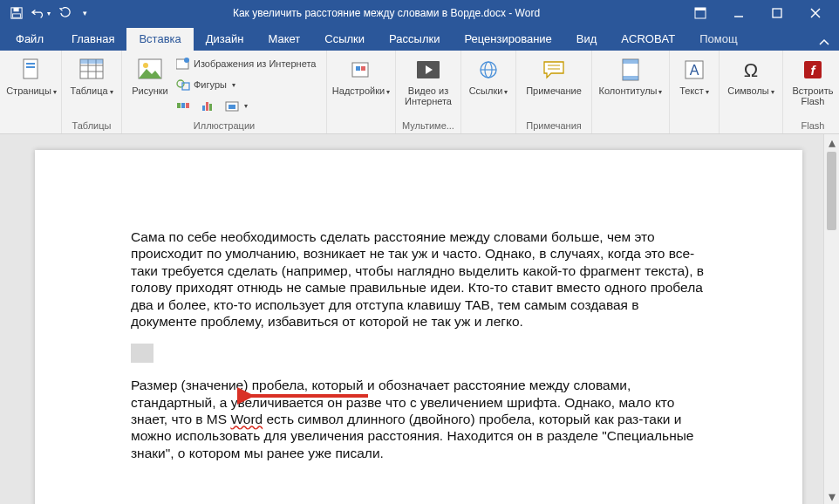 Image resolution: width=839 pixels, height=504 pixels. What do you see at coordinates (307, 396) in the screenshot?
I see `red-arrow-annotation` at bounding box center [307, 396].